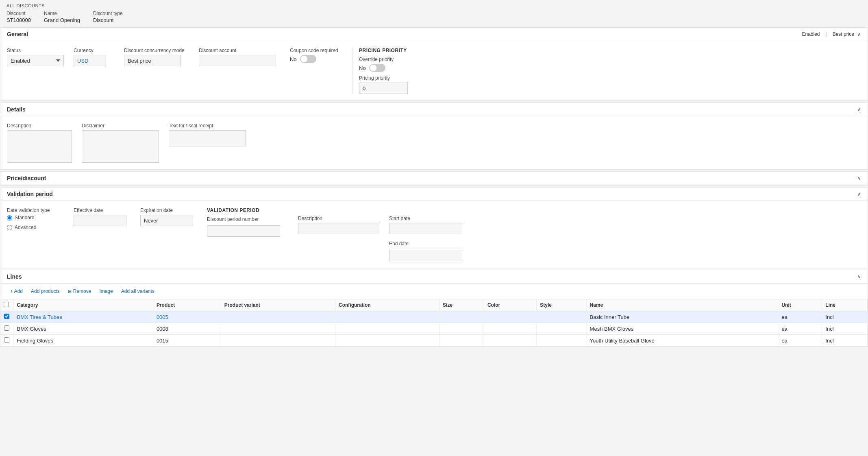 This screenshot has width=868, height=456. I want to click on fiscal-textarea, so click(207, 138).